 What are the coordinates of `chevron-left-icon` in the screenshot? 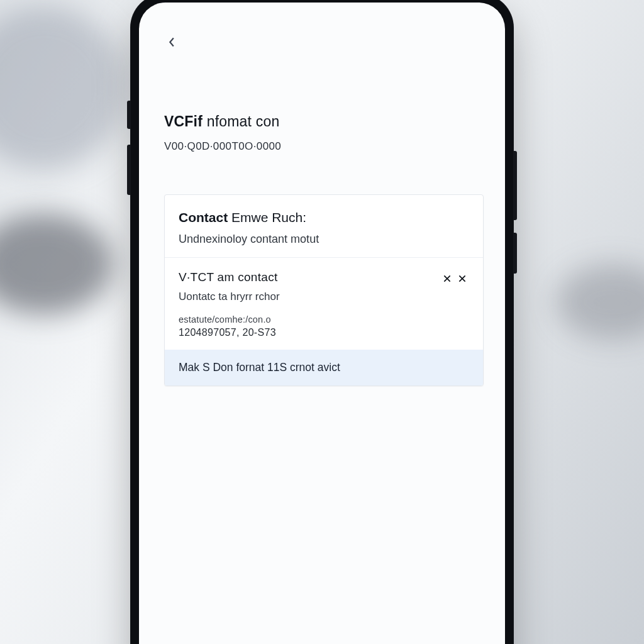 It's located at (172, 42).